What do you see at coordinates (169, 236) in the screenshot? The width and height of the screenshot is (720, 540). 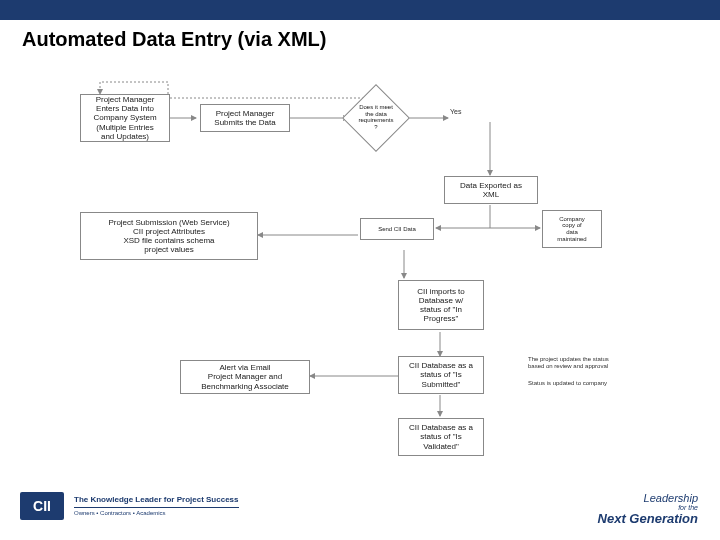 I see `box-submission: Project Submission (Web Service)CII proj…` at bounding box center [169, 236].